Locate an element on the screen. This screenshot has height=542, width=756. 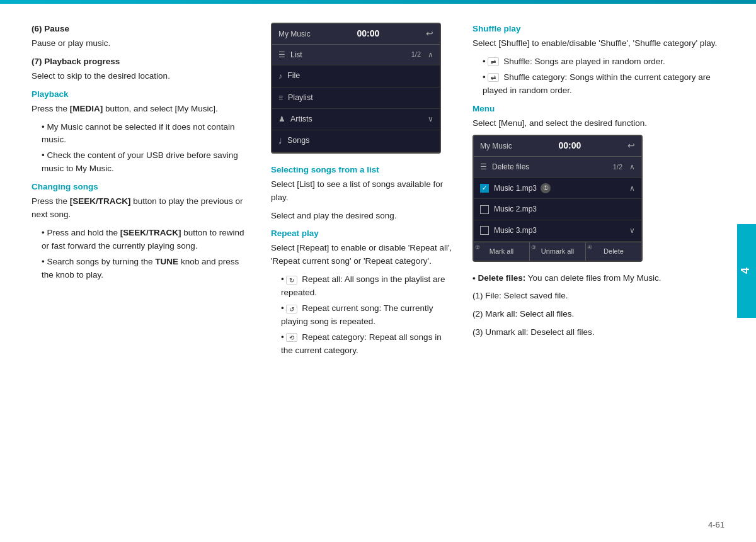
screen2-delete-label: Delete files is located at coordinates (510, 167).